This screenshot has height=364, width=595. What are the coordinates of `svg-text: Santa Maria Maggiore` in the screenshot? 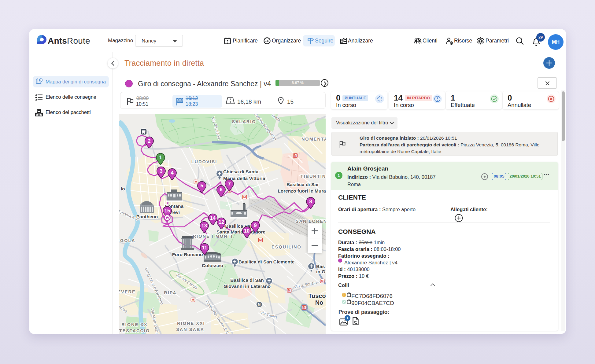 It's located at (241, 232).